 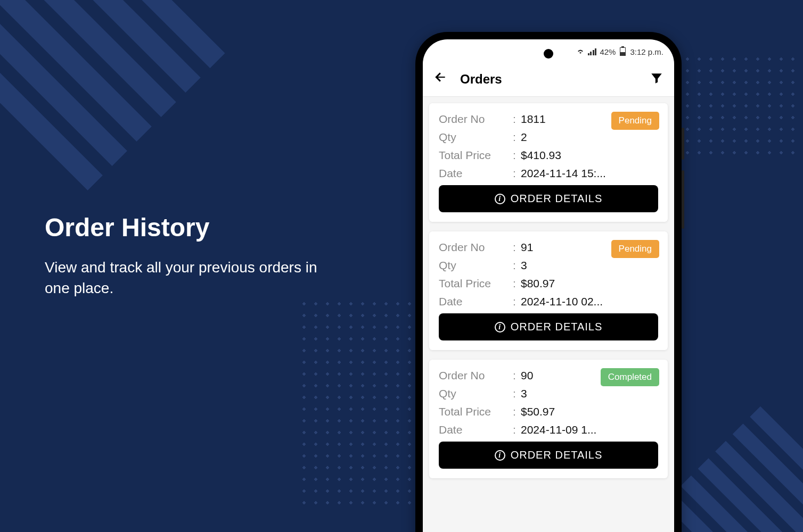 What do you see at coordinates (548, 430) in the screenshot?
I see `order-row-date: Date:2024-11-09 1...` at bounding box center [548, 430].